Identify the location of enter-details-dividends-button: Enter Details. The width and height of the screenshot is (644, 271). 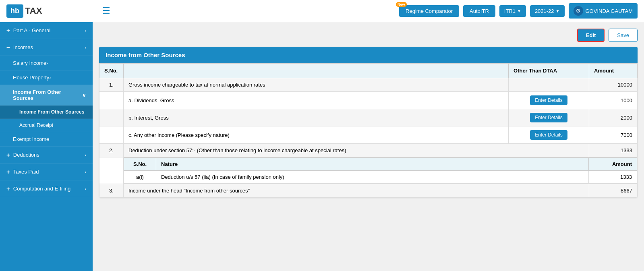
(549, 100).